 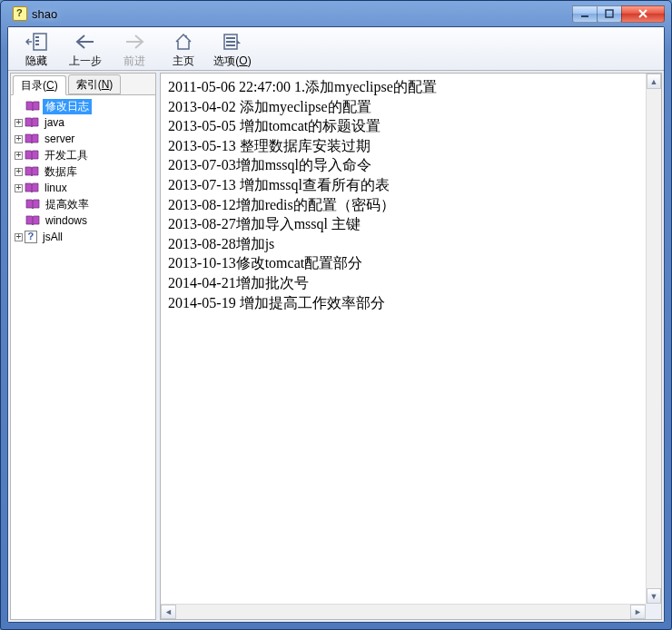 I want to click on toolbar: 隐藏 上一步 前进 主页, so click(x=336, y=49).